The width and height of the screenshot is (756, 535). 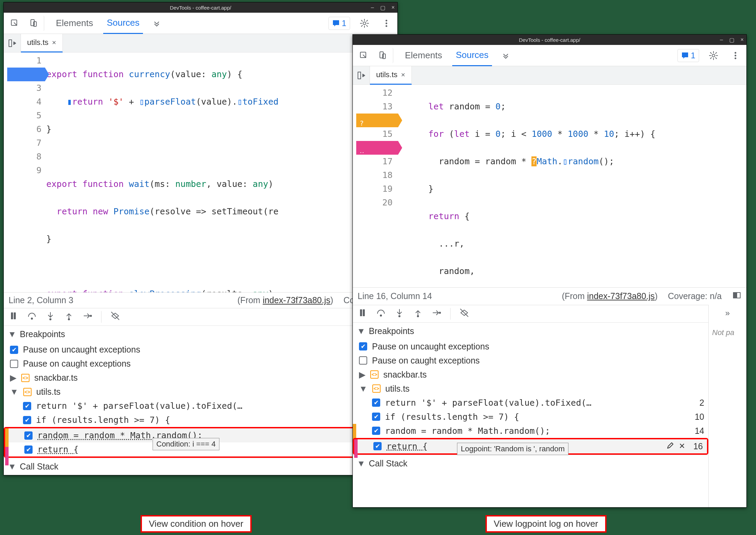 I want to click on caption-left: View condition on hover, so click(x=196, y=524).